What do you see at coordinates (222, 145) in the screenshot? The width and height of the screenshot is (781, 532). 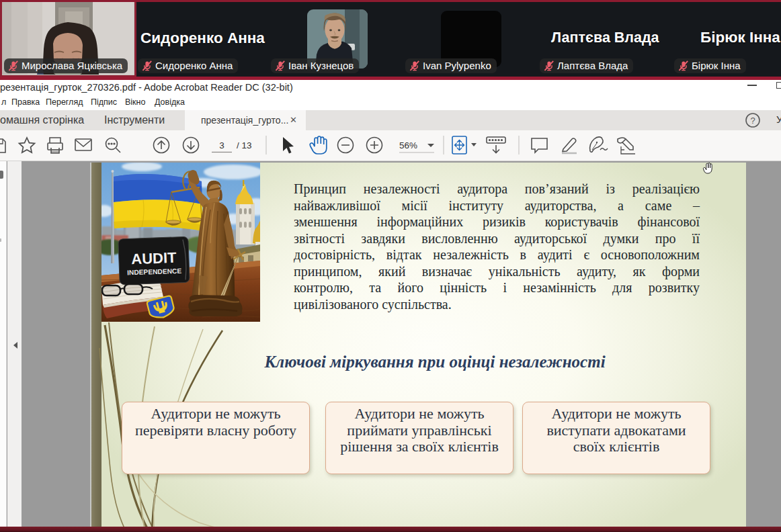 I see `svg-text: 3` at bounding box center [222, 145].